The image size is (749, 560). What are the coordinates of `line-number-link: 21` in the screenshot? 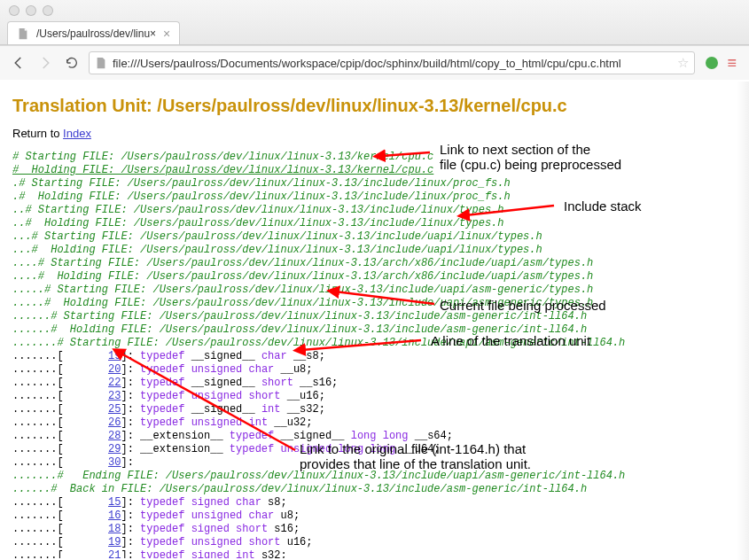 It's located at (114, 554).